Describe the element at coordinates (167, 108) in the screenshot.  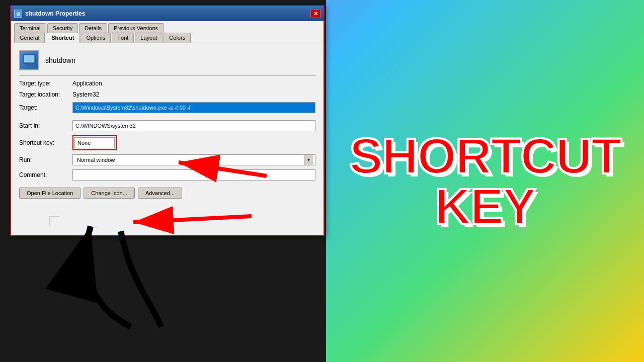
I see `target-row: Target:` at that location.